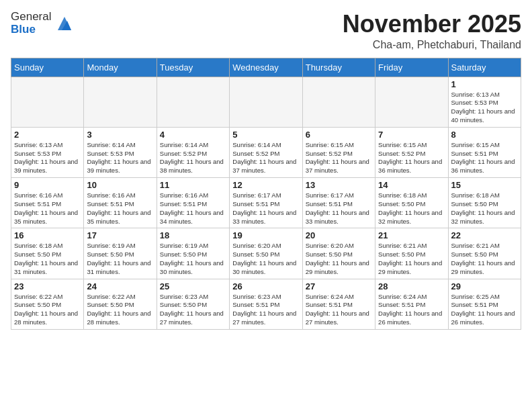 The width and height of the screenshot is (532, 411). What do you see at coordinates (411, 286) in the screenshot?
I see `day-number: 28` at bounding box center [411, 286].